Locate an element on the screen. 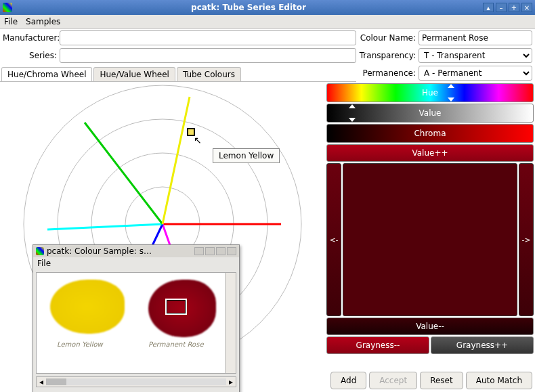 This screenshot has height=392, width=535. colour-name-label: Colour Name: is located at coordinates (387, 38).